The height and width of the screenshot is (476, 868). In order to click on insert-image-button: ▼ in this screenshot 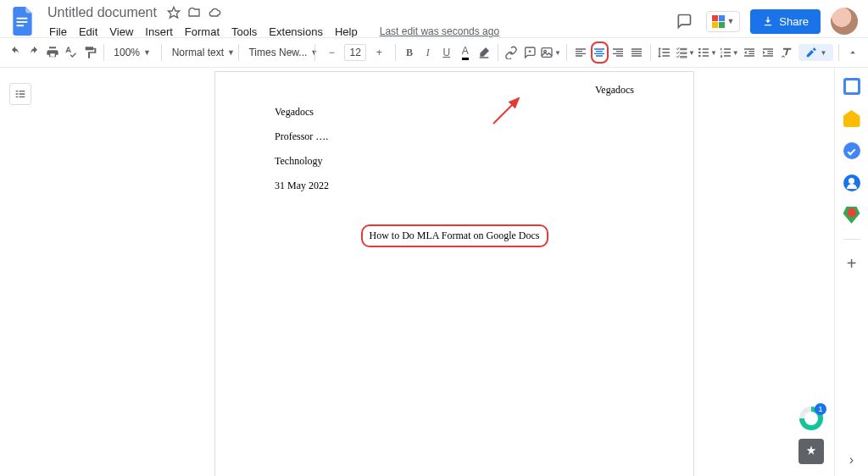, I will do `click(551, 53)`.